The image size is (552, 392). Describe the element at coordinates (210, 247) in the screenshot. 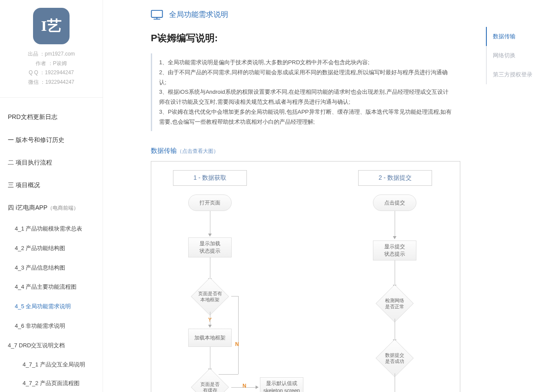

I see `node-show-loading: 显示加载状态提示` at that location.